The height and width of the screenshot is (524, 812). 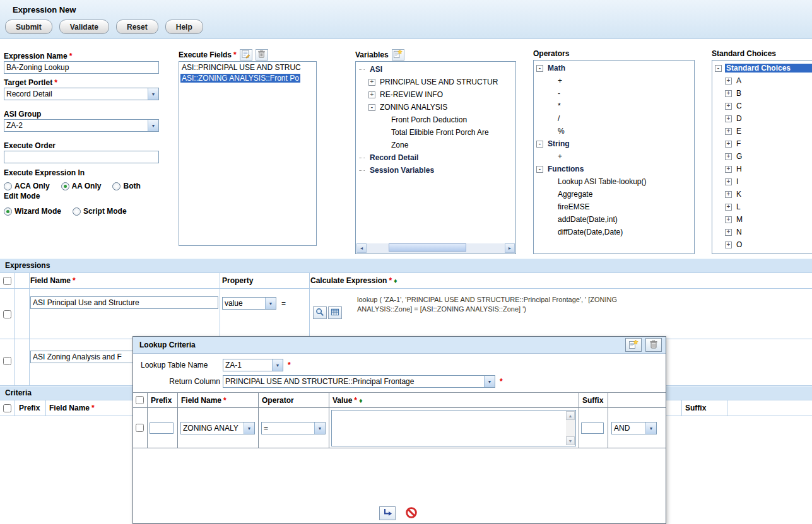 I want to click on variables-tree-item: Record Detail, so click(x=435, y=158).